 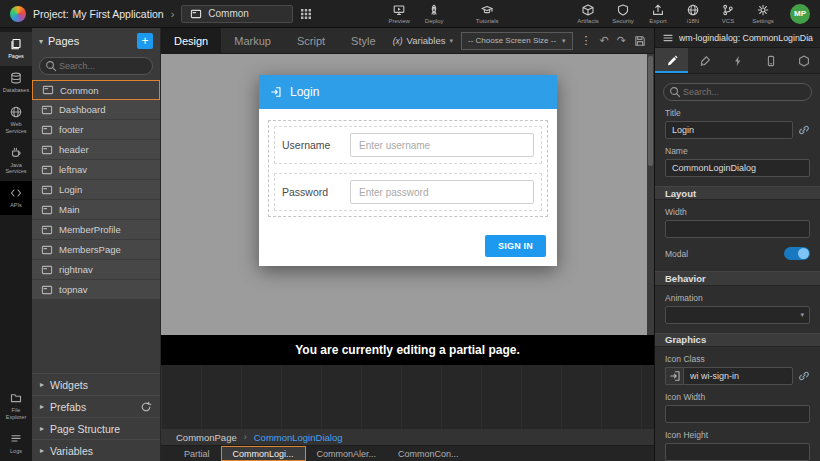 What do you see at coordinates (16, 120) in the screenshot?
I see `rail-item-web-services: Web Services` at bounding box center [16, 120].